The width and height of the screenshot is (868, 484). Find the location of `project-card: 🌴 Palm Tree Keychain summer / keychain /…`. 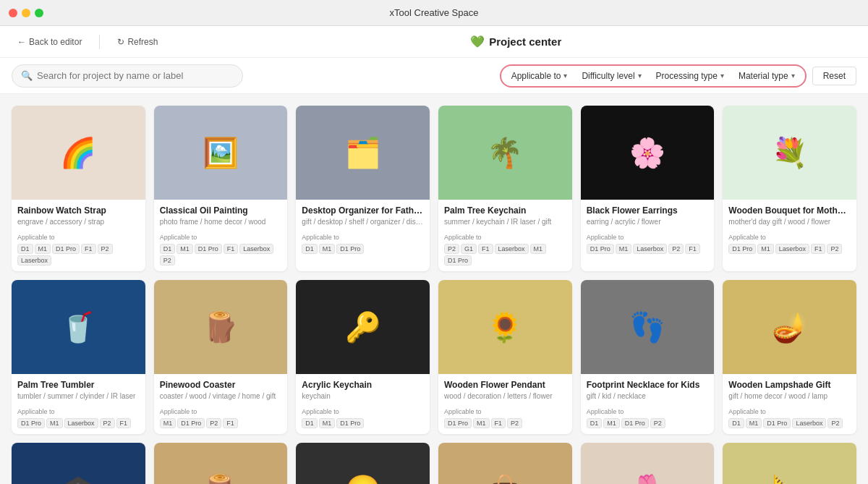

project-card: 🌴 Palm Tree Keychain summer / keychain /… is located at coordinates (505, 188).